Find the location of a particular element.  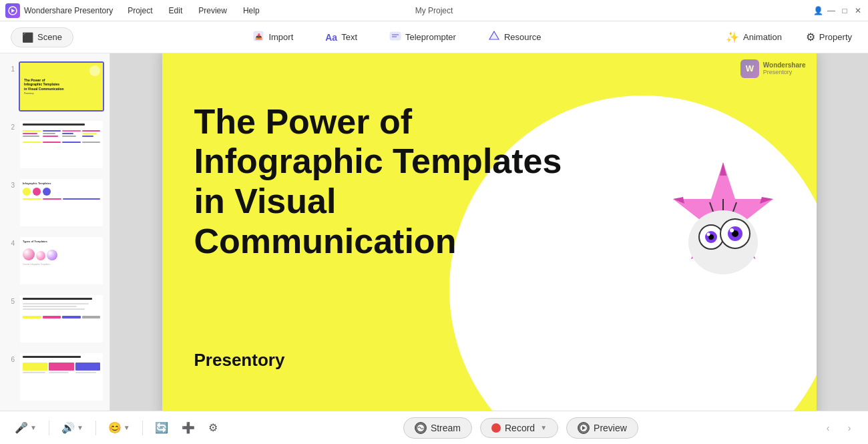

thumb-3-circles is located at coordinates (61, 192).